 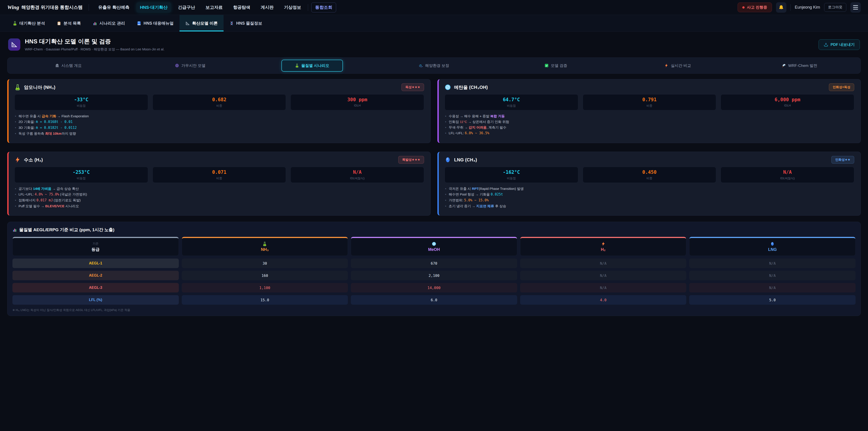 I want to click on bullet-item: 수용성 → 해수 용해 + 증발 복합 거동, so click(x=650, y=116).